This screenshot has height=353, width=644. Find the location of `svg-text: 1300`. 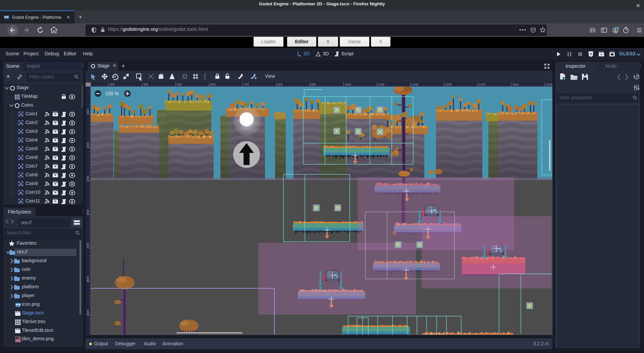

svg-text: 1300 is located at coordinates (448, 84).